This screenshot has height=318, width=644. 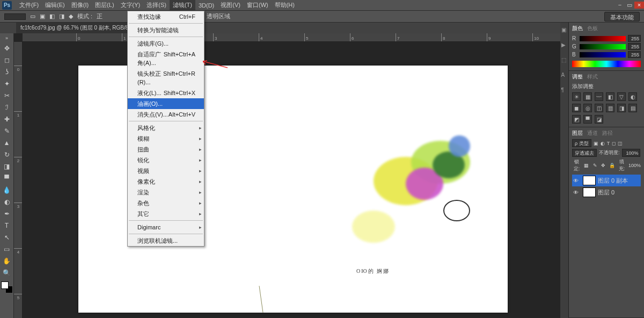 What do you see at coordinates (634, 39) in the screenshot?
I see `r-input: 255` at bounding box center [634, 39].